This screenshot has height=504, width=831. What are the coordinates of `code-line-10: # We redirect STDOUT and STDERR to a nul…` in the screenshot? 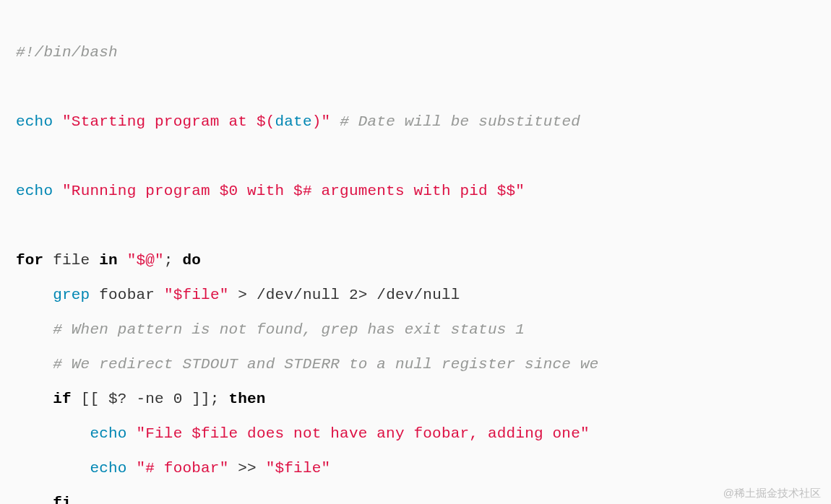 It's located at (416, 365).